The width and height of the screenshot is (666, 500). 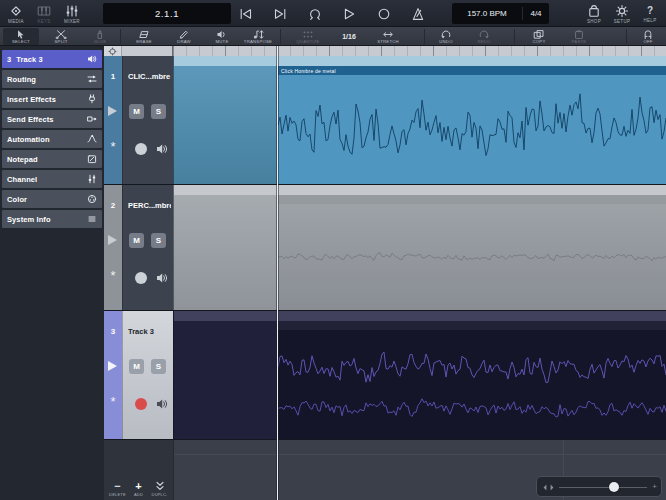 What do you see at coordinates (100, 36) in the screenshot?
I see `tool-glue: GLUE` at bounding box center [100, 36].